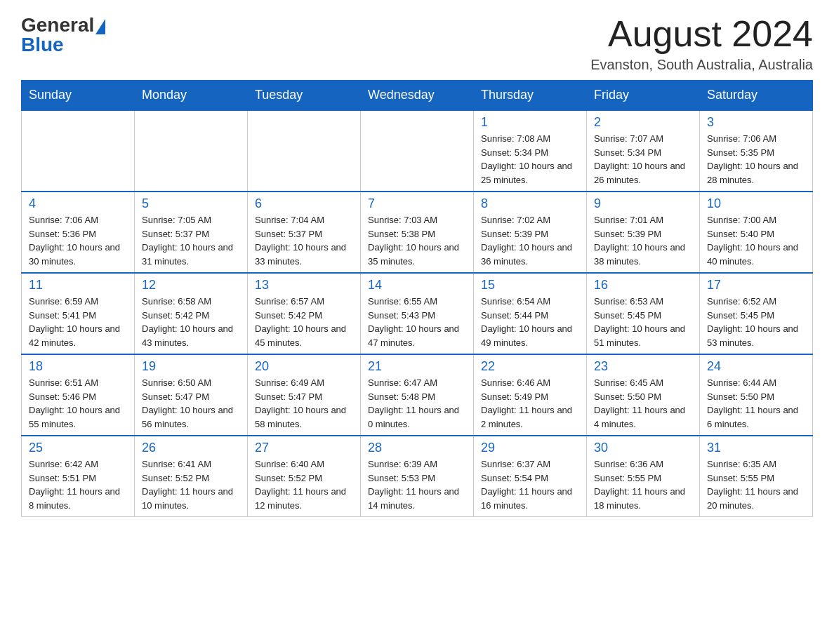 This screenshot has height=644, width=834. I want to click on day-number: 17, so click(756, 285).